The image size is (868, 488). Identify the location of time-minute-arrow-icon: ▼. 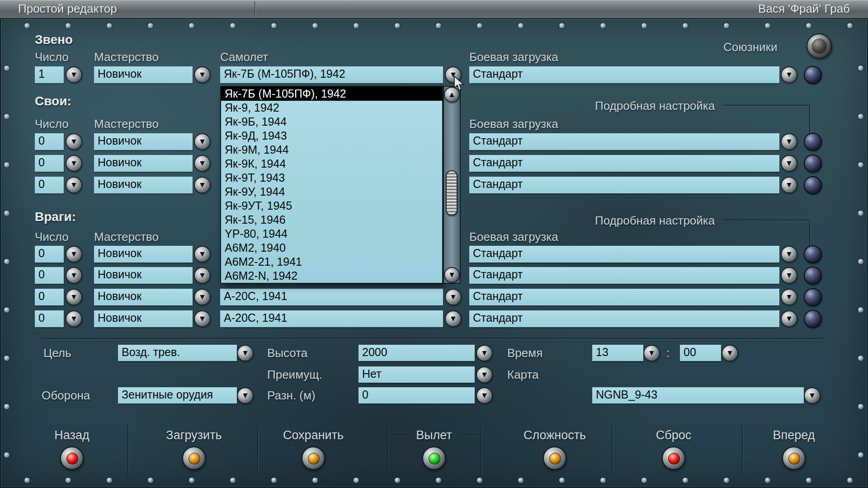
(730, 353).